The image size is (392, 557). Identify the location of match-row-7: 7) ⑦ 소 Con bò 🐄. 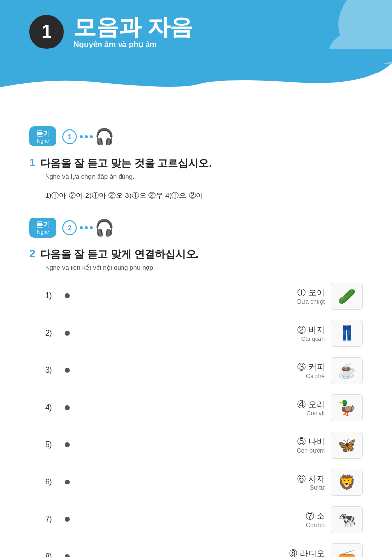
(204, 519).